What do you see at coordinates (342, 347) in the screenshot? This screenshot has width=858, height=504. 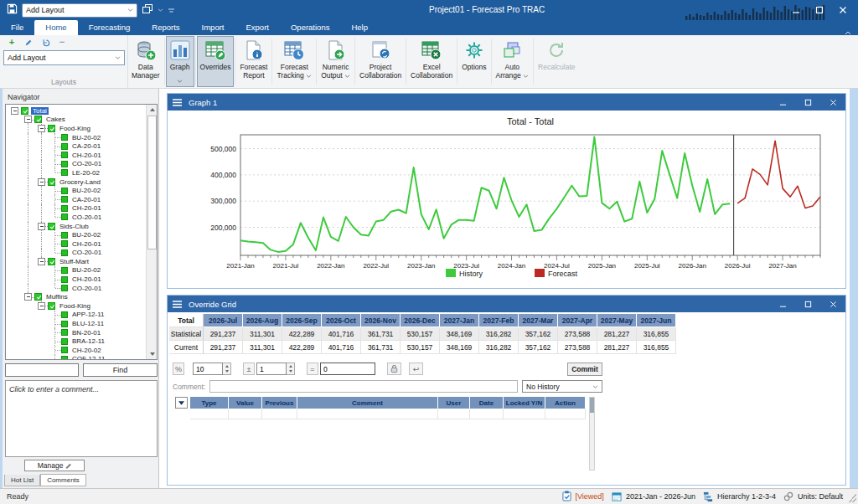 I see `grid-cell: 401,716` at bounding box center [342, 347].